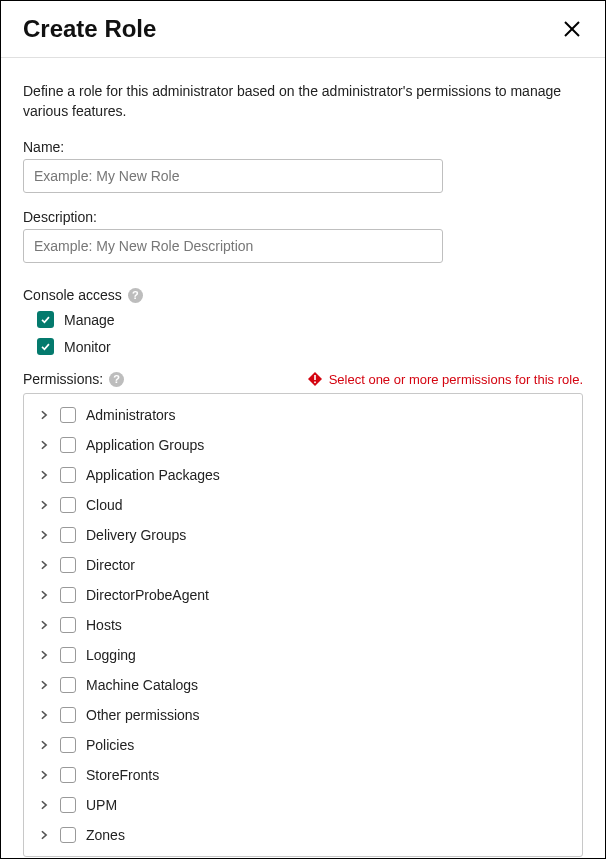 The height and width of the screenshot is (859, 606). What do you see at coordinates (303, 595) in the screenshot?
I see `permission-row: DirectorProbeAgent` at bounding box center [303, 595].